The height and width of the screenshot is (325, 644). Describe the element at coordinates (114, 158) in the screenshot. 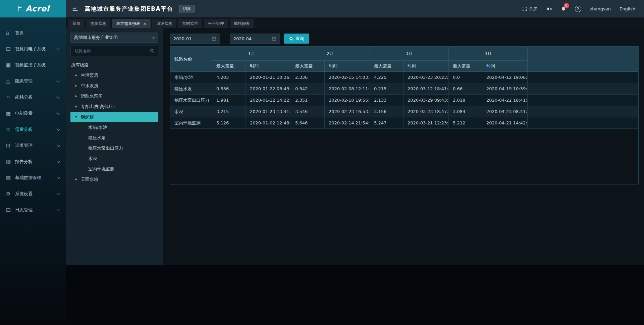

I see `tree-node-water-leak: 水浸` at that location.